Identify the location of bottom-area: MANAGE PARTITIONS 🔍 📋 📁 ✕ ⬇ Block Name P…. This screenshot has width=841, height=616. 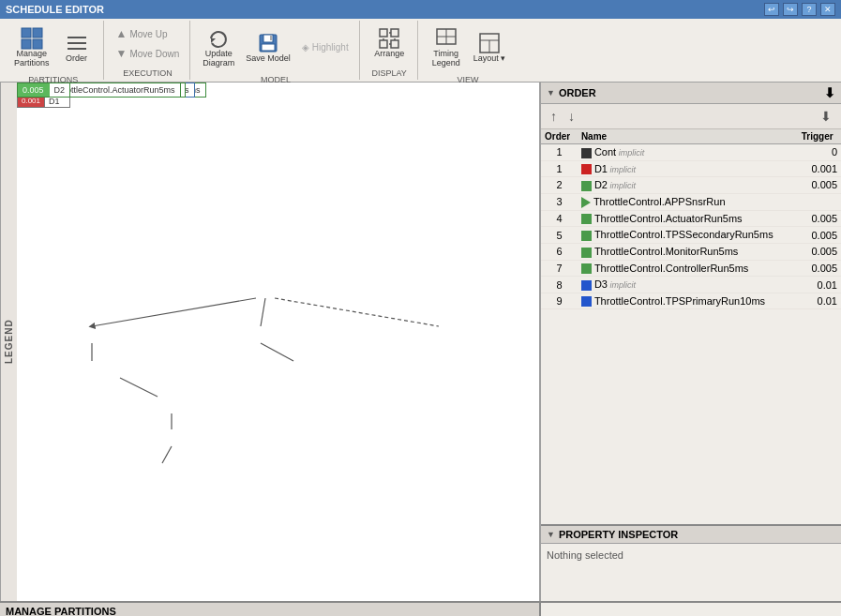
(420, 608).